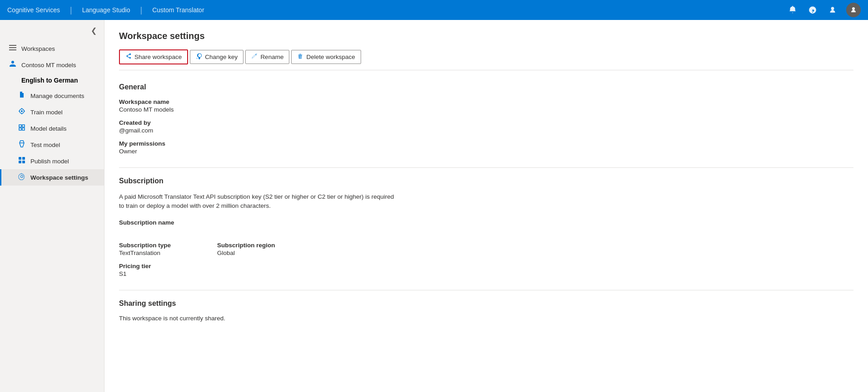 This screenshot has width=868, height=392. What do you see at coordinates (326, 57) in the screenshot?
I see `delete-workspace-button: Delete workspace` at bounding box center [326, 57].